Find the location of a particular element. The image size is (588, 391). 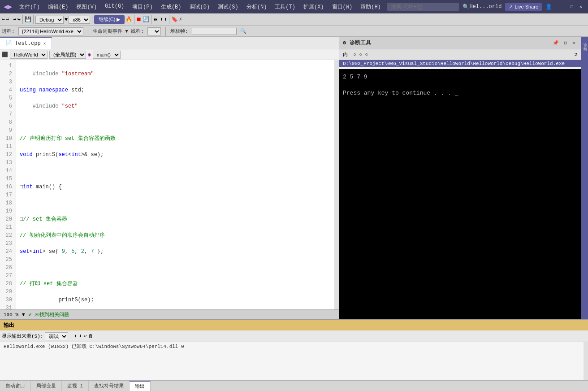

menu-build: 生成(B) is located at coordinates (171, 7).